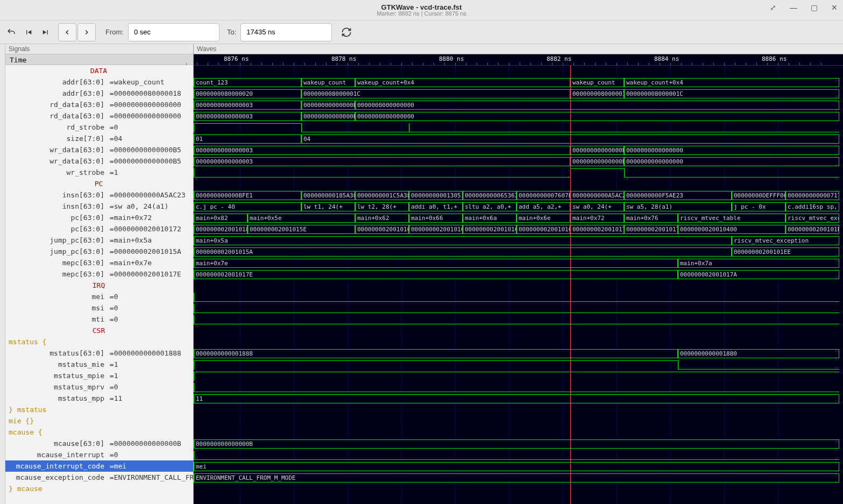 Image resolution: width=843 pixels, height=504 pixels. I want to click on signal-row: jump_pc[63:0] =000000002001015A, so click(99, 252).